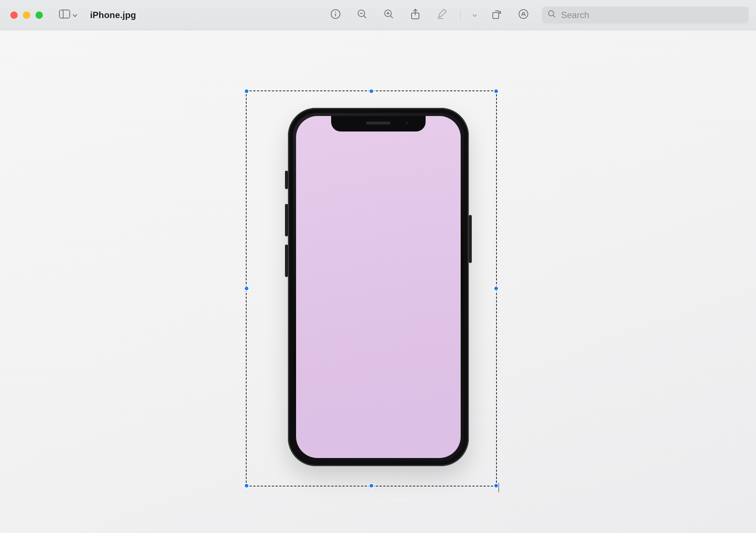  What do you see at coordinates (496, 486) in the screenshot?
I see `selection-handle-bottom-right` at bounding box center [496, 486].